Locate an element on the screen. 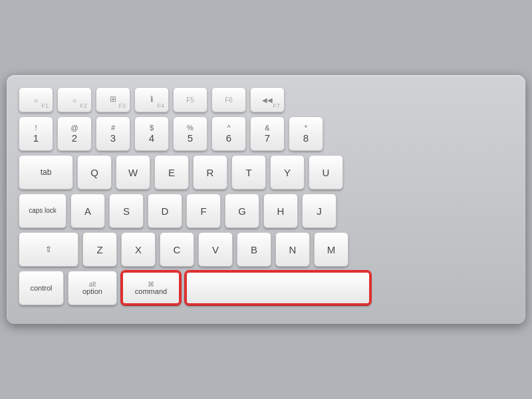  key-shift-left: ⇧ is located at coordinates (49, 249).